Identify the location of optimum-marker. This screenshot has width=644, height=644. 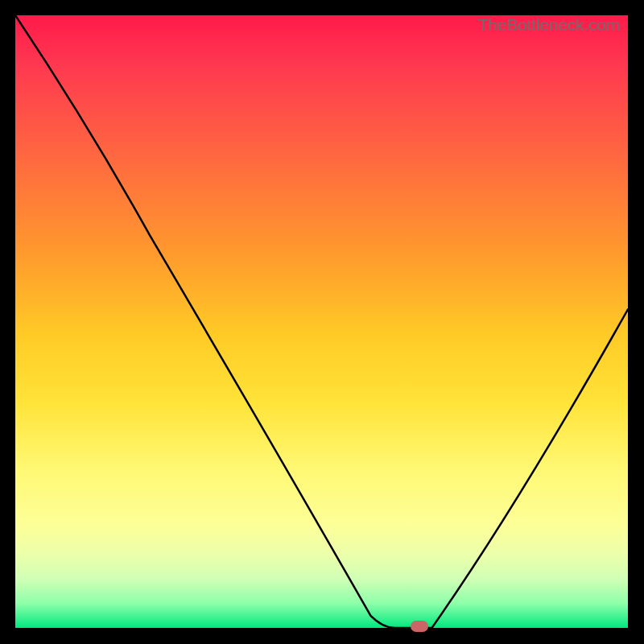
(419, 626).